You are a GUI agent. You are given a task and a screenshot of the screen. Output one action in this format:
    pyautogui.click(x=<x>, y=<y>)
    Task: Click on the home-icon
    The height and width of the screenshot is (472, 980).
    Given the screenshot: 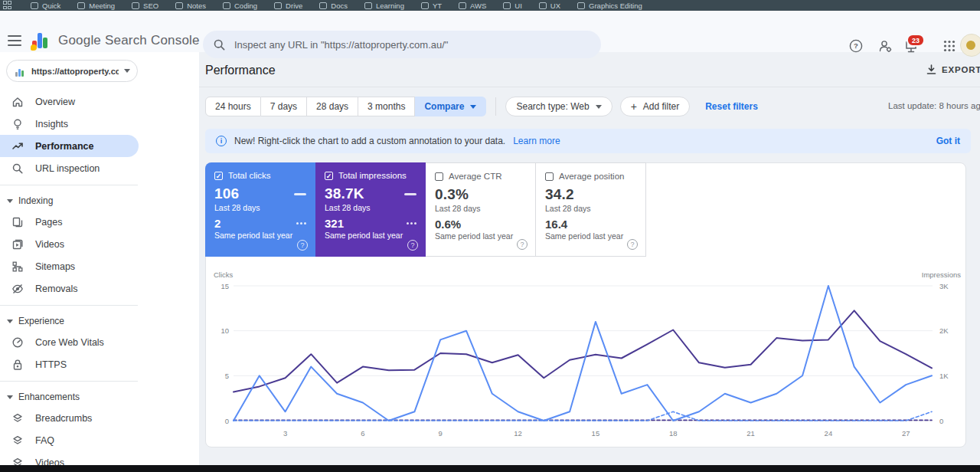 What is the action you would take?
    pyautogui.click(x=18, y=102)
    